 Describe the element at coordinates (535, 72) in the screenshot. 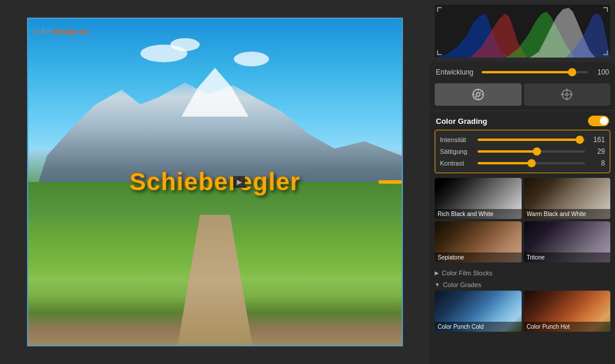

I see `entwicklung-slider` at that location.